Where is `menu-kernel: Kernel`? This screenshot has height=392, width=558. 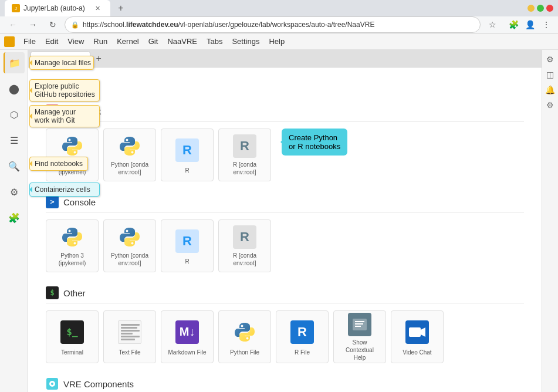 menu-kernel: Kernel is located at coordinates (128, 42).